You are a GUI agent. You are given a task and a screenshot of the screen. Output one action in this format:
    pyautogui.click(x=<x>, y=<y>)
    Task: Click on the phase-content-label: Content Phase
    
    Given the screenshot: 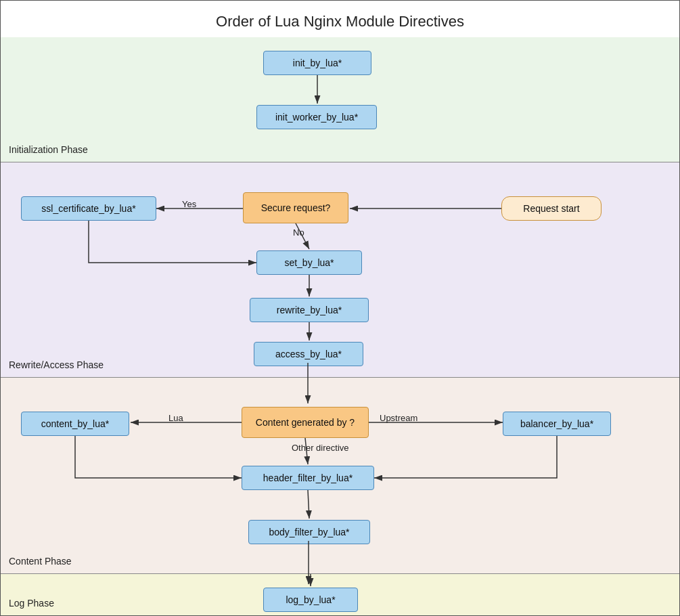 What is the action you would take?
    pyautogui.click(x=41, y=561)
    